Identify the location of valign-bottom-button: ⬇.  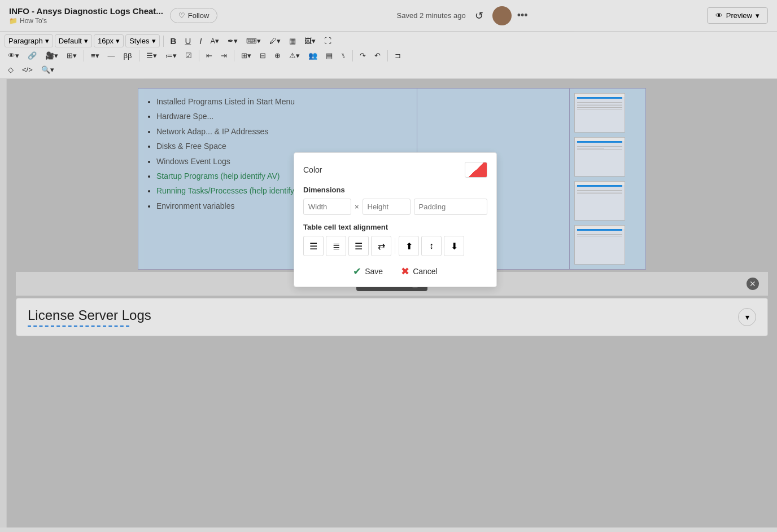
(454, 246).